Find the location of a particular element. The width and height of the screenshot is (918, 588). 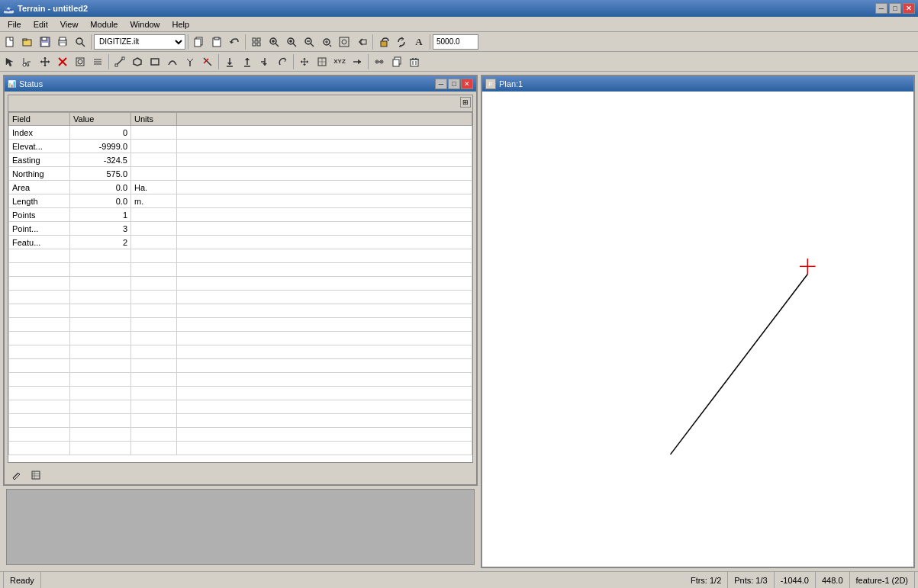

zoom-all-button is located at coordinates (344, 42).